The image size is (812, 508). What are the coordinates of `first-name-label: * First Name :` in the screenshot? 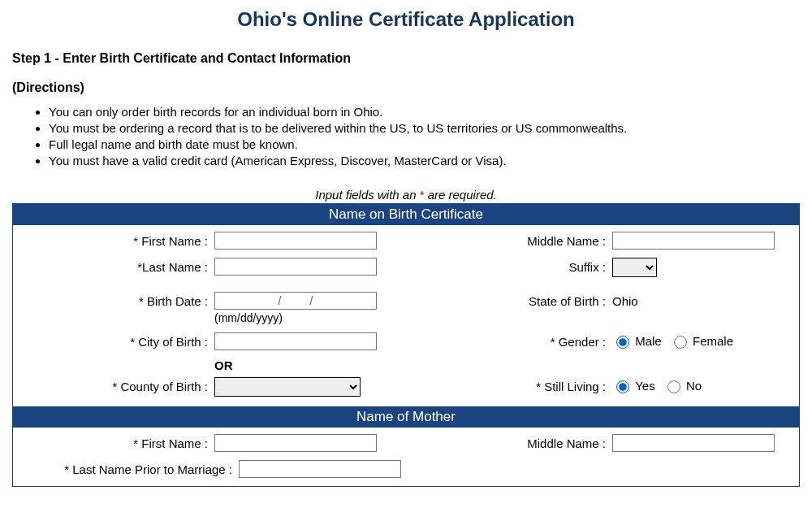 It's located at (120, 240).